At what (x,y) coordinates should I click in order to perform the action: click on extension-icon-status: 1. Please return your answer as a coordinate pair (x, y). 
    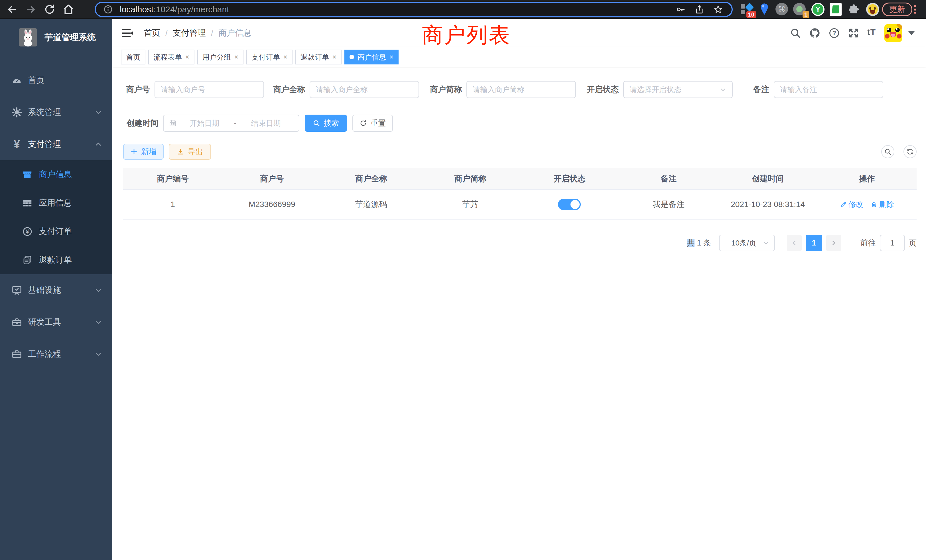
    Looking at the image, I should click on (800, 9).